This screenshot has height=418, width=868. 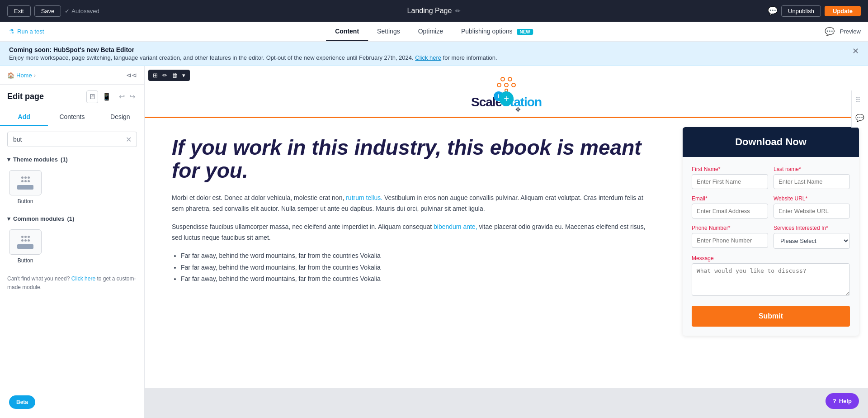 What do you see at coordinates (19, 11) in the screenshot?
I see `exit-button: Exit` at bounding box center [19, 11].